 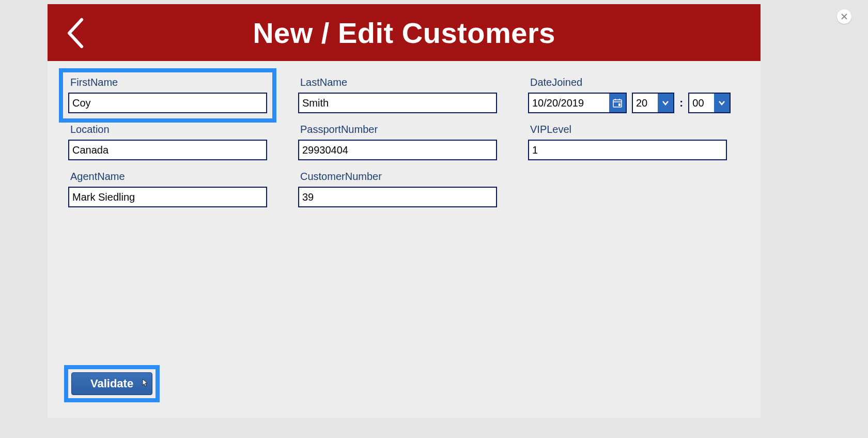 What do you see at coordinates (627, 129) in the screenshot?
I see `vip-label: VIPLevel` at bounding box center [627, 129].